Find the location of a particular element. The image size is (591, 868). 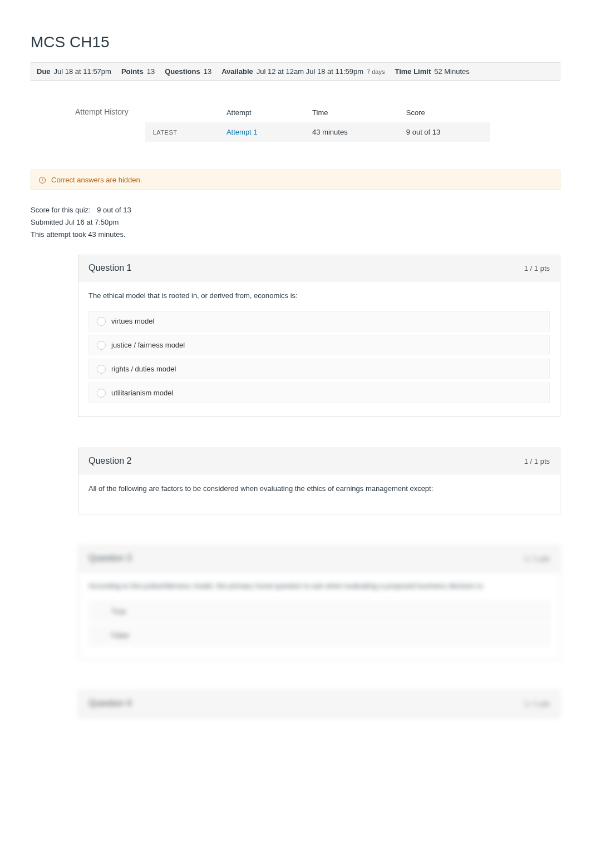

meta-timelimit-label: Time Limit is located at coordinates (413, 71).